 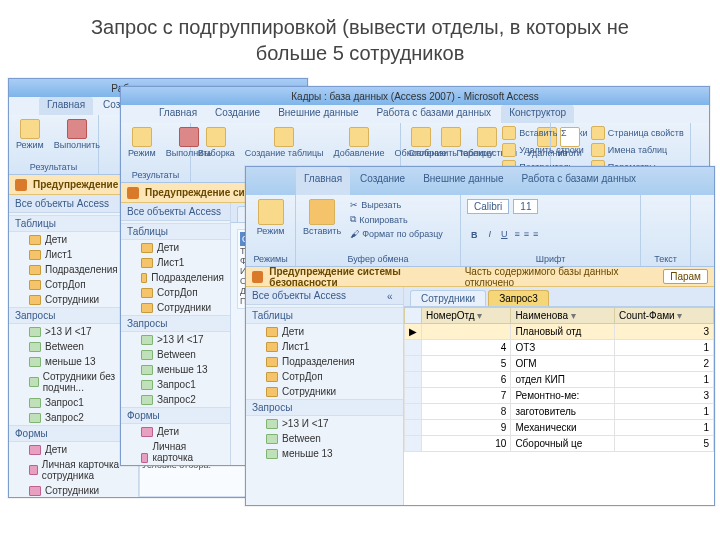 I want to click on row-header: ▶, so click(x=414, y=332).